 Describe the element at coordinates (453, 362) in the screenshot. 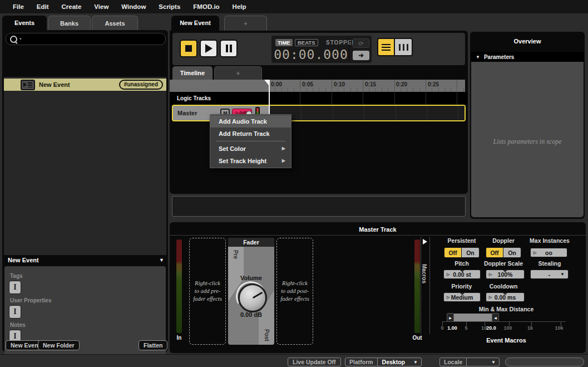

I see `locale-label: Locale` at that location.